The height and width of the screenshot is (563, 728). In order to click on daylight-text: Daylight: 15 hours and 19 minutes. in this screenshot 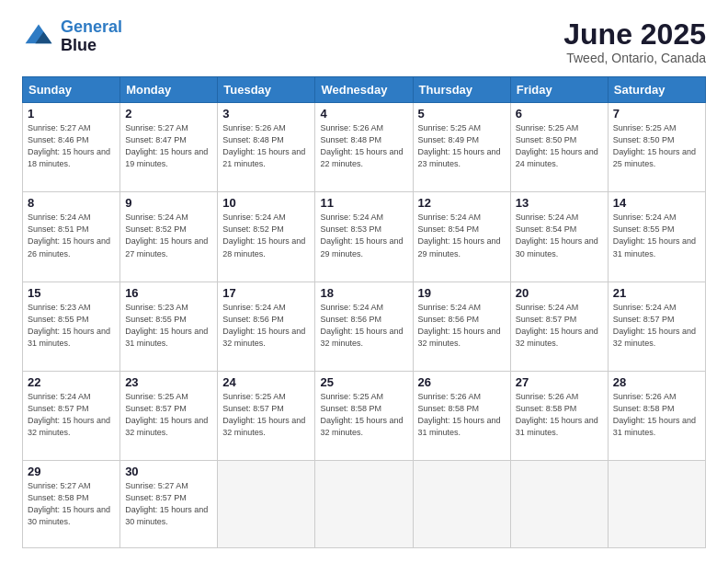, I will do `click(166, 158)`.